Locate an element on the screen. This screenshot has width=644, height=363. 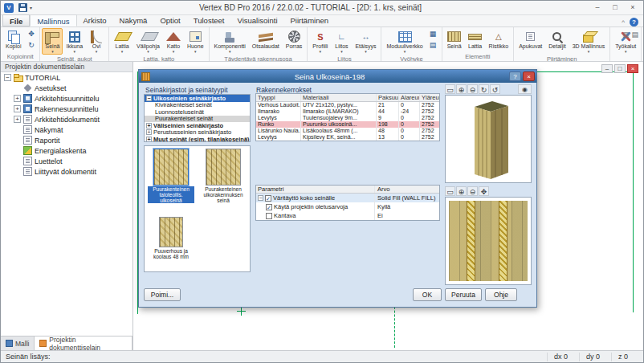
rotate-icon: ↻ is located at coordinates (31, 45).